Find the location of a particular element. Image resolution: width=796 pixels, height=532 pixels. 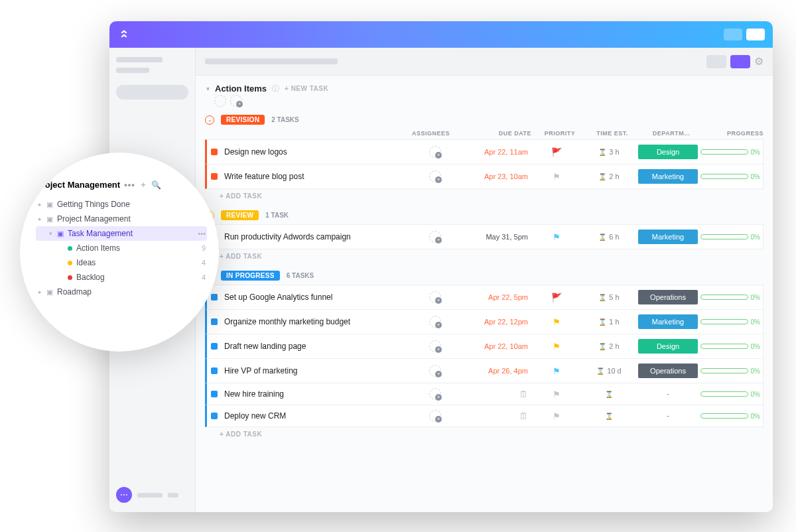

sidebar-folder: ▸▣Roadmap is located at coordinates (121, 292).